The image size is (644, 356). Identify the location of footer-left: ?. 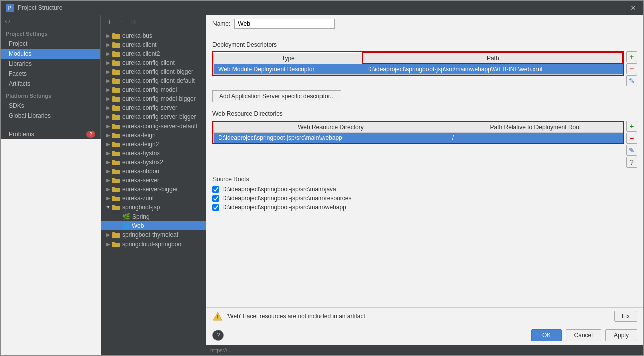
(370, 335).